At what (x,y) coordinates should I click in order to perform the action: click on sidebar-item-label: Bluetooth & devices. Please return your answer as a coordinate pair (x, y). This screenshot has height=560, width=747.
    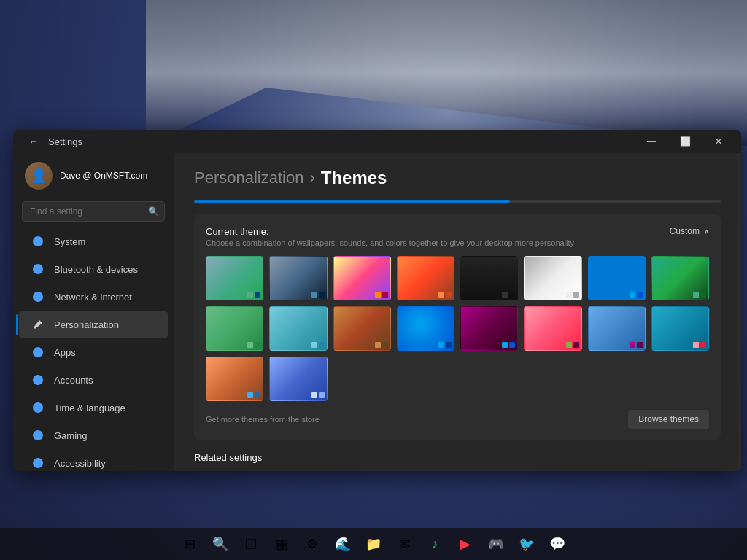
    Looking at the image, I should click on (96, 270).